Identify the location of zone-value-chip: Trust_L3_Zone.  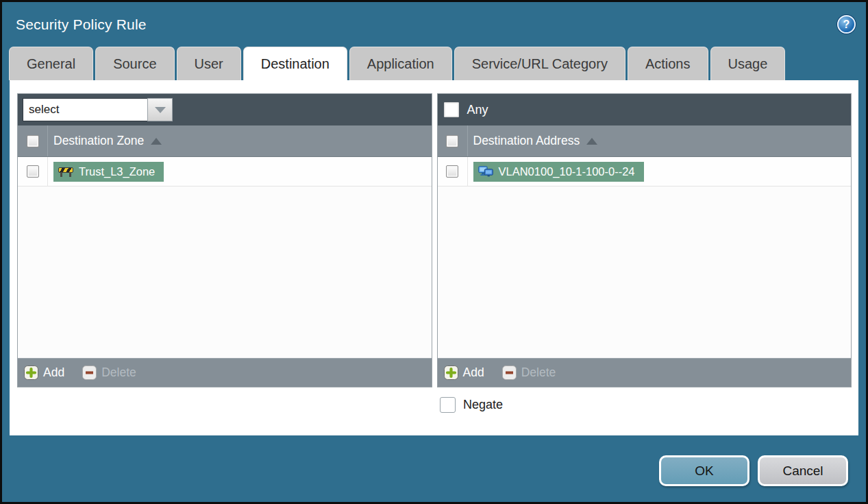
(108, 171).